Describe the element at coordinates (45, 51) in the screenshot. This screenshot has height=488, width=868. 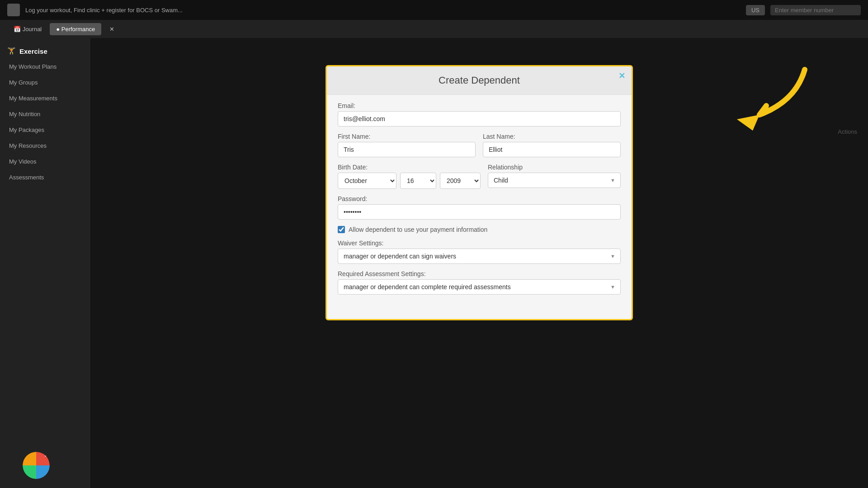
I see `sidebar-title: 🏋 Exercise` at that location.